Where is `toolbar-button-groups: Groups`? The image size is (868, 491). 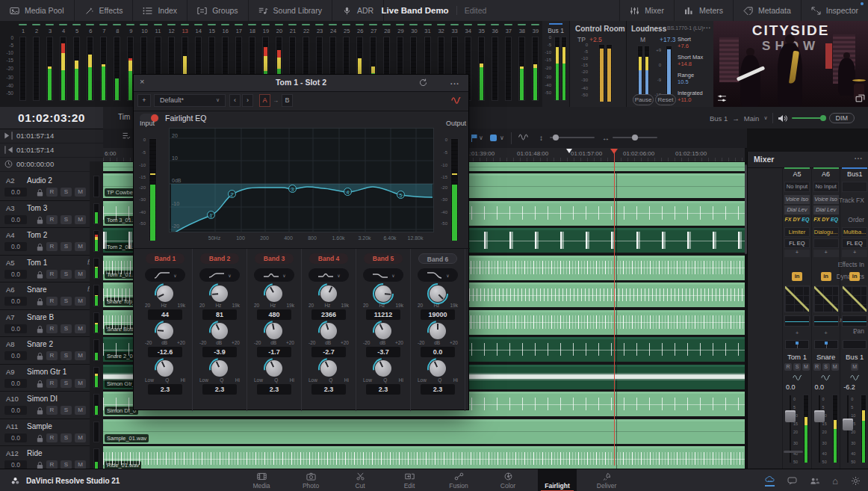 toolbar-button-groups: Groups is located at coordinates (218, 10).